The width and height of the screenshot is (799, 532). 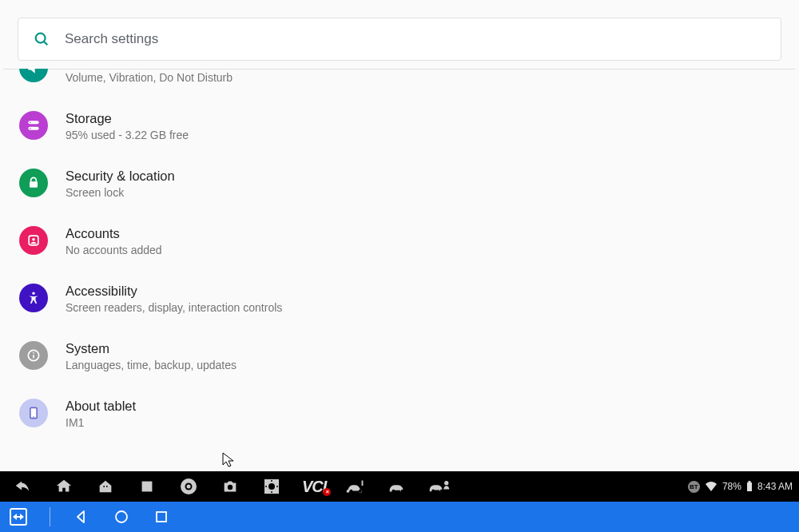 I want to click on chrome-icon, so click(x=189, y=486).